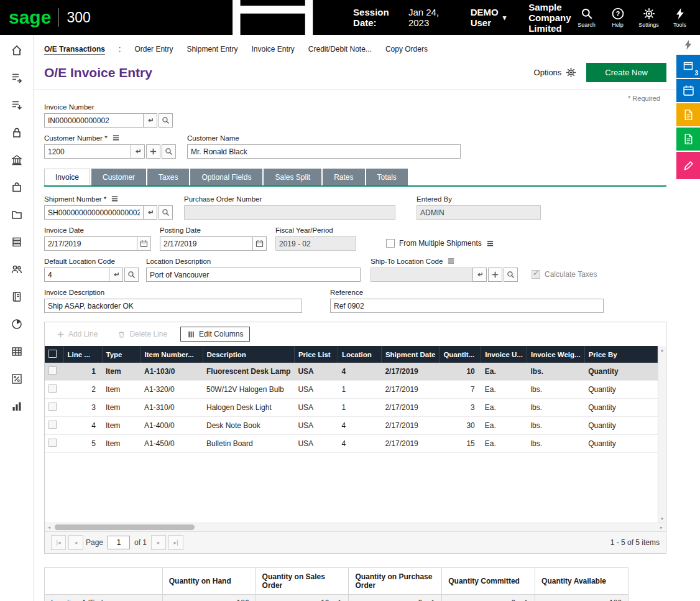 The width and height of the screenshot is (700, 601). Describe the element at coordinates (618, 17) in the screenshot. I see `help-button: Help` at that location.